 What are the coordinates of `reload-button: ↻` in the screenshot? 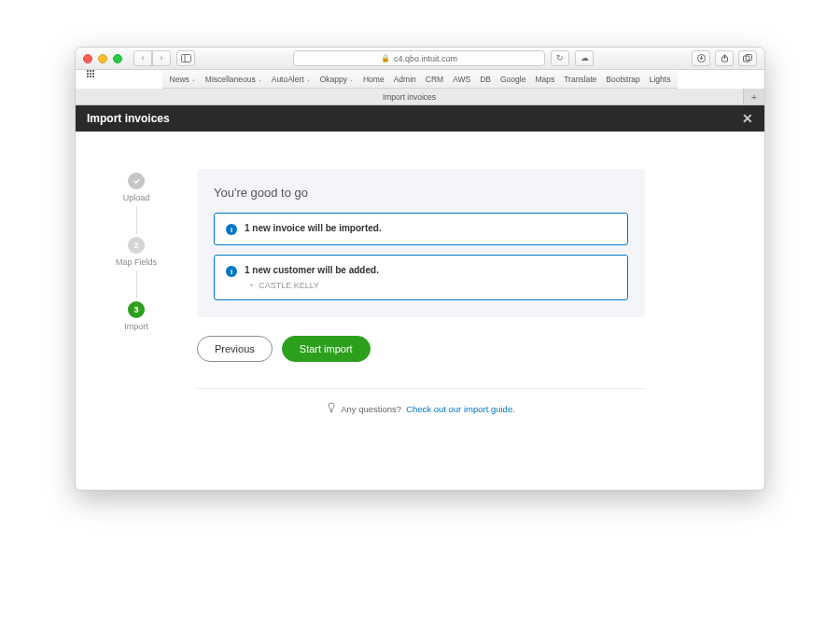 It's located at (560, 58).